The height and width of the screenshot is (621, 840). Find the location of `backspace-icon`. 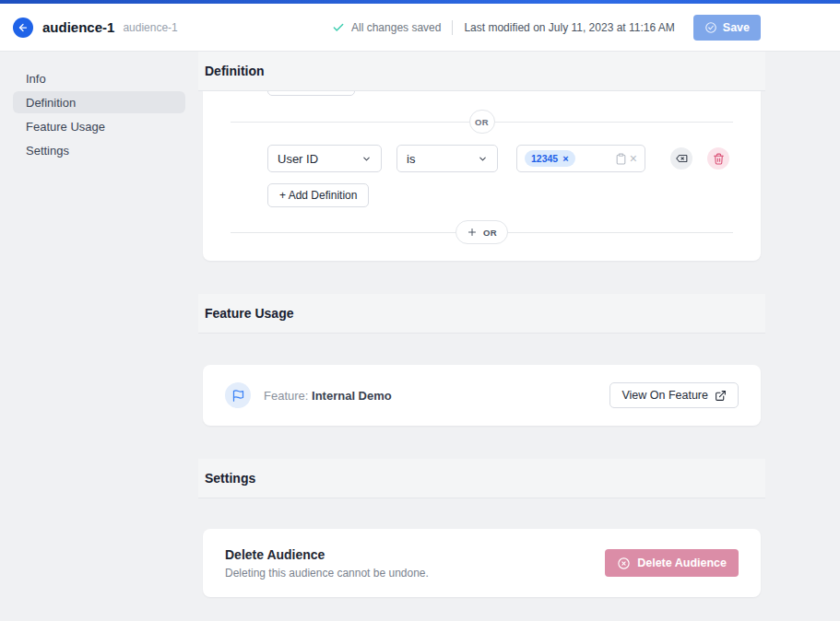

backspace-icon is located at coordinates (681, 158).